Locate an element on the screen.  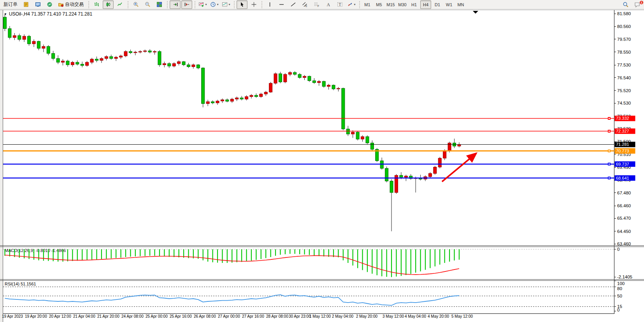
indicators-icon is located at coordinates (202, 5).